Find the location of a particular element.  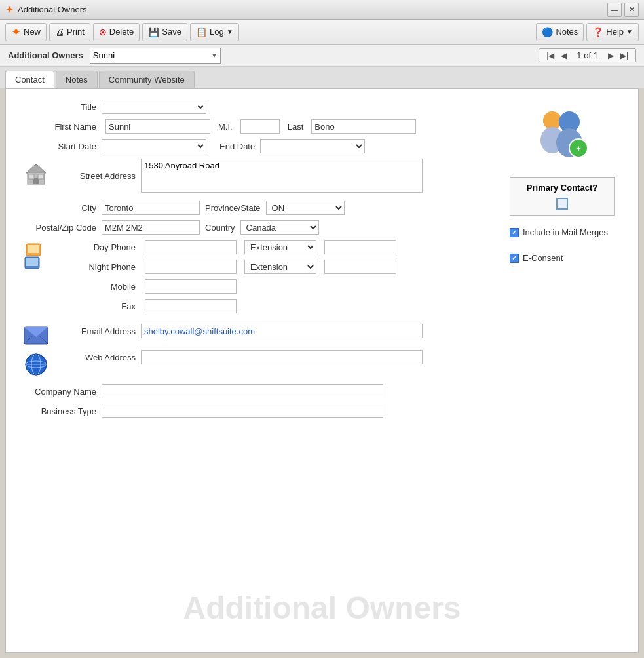

title-select: Mr.Mrs.Ms.Dr. is located at coordinates (154, 107).